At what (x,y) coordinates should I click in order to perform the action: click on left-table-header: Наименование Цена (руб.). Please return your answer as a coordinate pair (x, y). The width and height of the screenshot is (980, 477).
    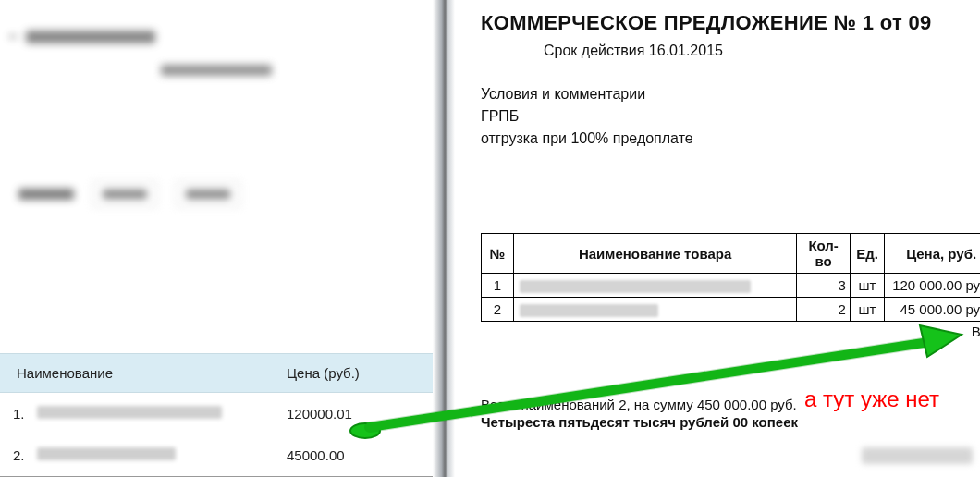
    Looking at the image, I should click on (216, 373).